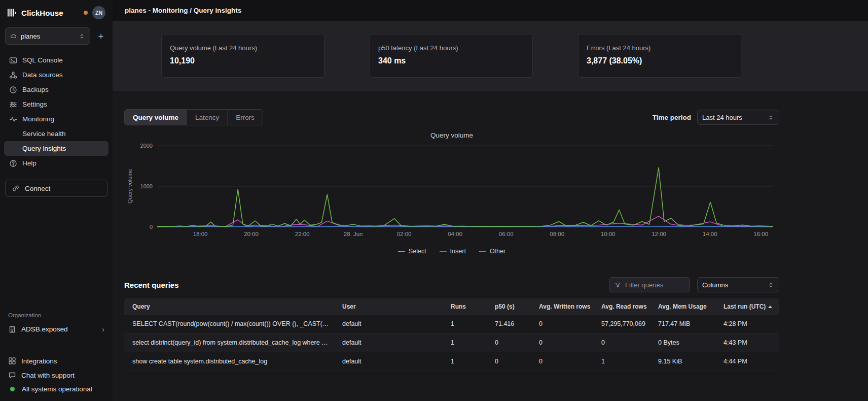 The height and width of the screenshot is (401, 868). Describe the element at coordinates (56, 375) in the screenshot. I see `footer-item-chat-with-support: Chat with support` at that location.